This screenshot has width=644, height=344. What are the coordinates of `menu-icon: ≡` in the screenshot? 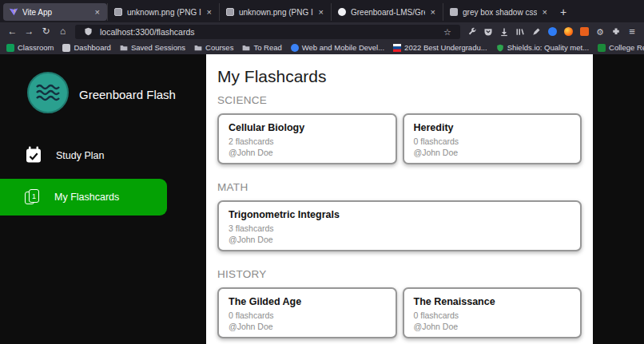 It's located at (632, 32).